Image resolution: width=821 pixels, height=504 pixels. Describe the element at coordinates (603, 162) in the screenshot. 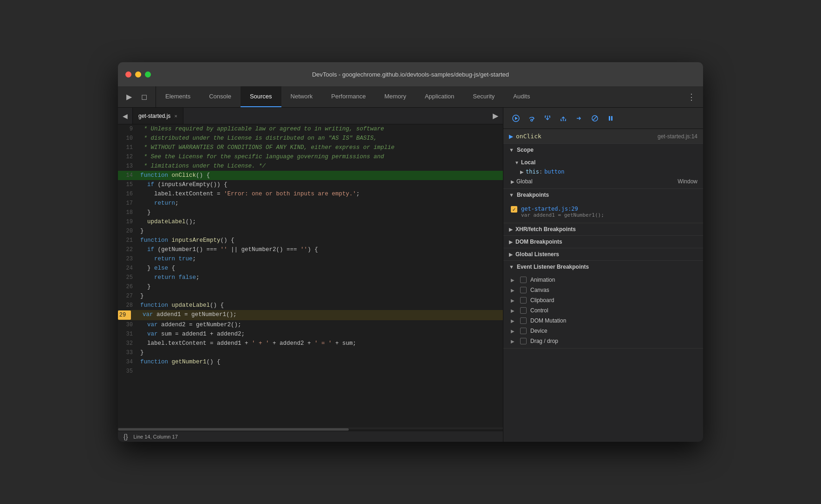

I see `scope-local-header: ▼ Local` at that location.